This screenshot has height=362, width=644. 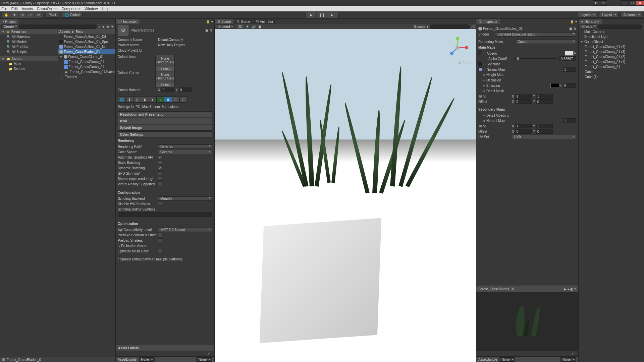 I want to click on hierarchy-tab: ≡Hierarchy, so click(x=590, y=21).